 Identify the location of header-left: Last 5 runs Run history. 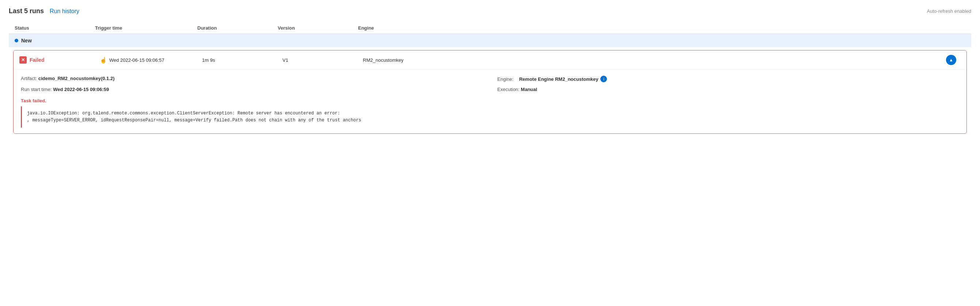
(44, 11).